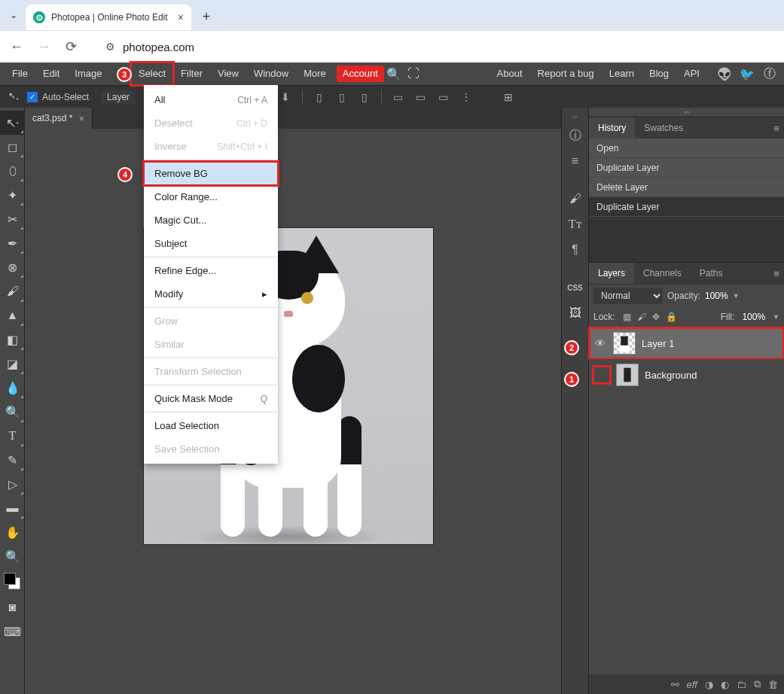  I want to click on marquee-tool: ◻, so click(12, 147).